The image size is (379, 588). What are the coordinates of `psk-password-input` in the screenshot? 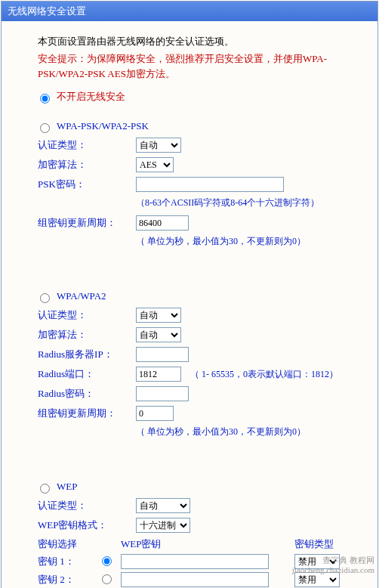 It's located at (210, 184).